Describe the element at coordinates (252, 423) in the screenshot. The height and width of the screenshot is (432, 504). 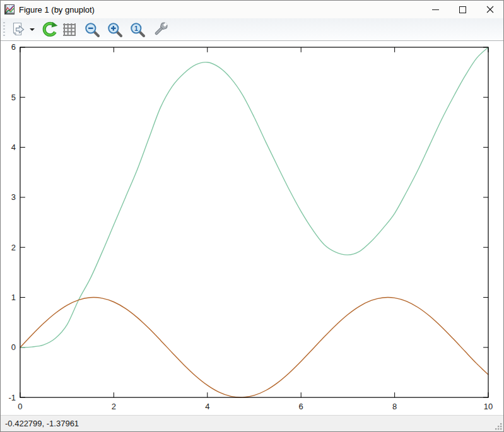
I see `statusbar: -0.422799, -1.37961` at that location.